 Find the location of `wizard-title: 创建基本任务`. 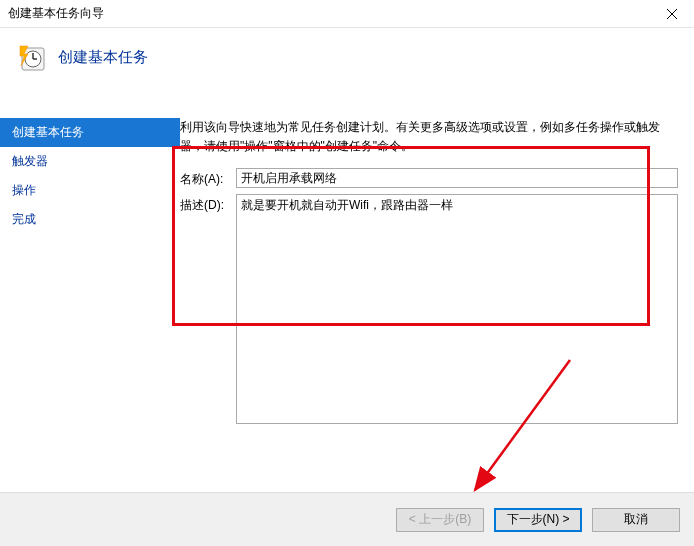

wizard-title: 创建基本任务 is located at coordinates (103, 58).